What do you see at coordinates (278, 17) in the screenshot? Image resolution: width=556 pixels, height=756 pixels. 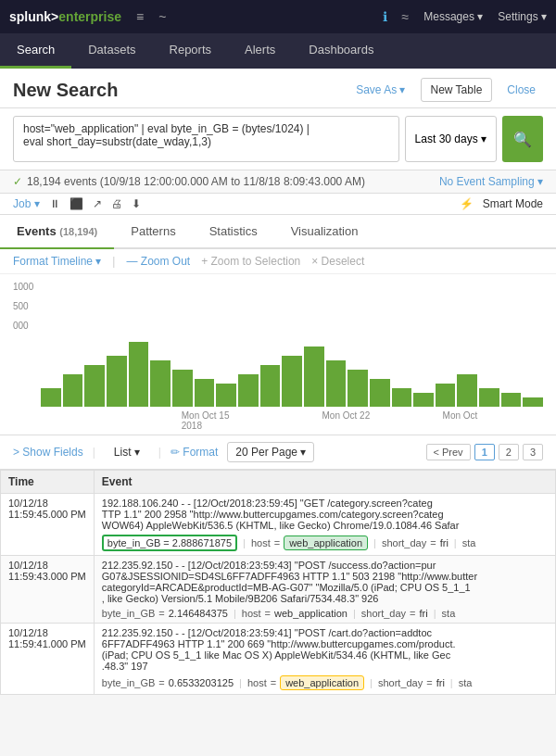 I see `top-nav: splunk>enterprise ≡ ~ ℹ ≈ Messages ▾ Set…` at bounding box center [278, 17].